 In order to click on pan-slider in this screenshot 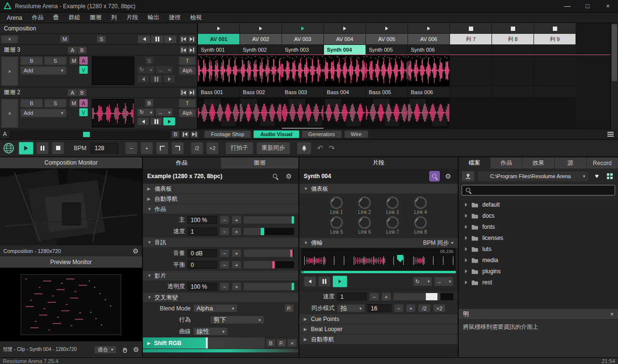, I will do `click(269, 265)`.